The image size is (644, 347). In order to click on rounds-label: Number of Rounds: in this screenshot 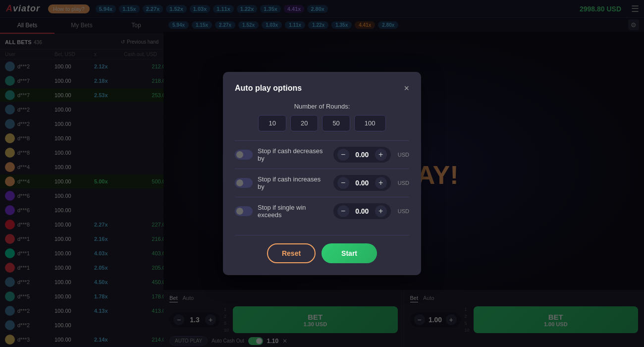, I will do `click(322, 106)`.